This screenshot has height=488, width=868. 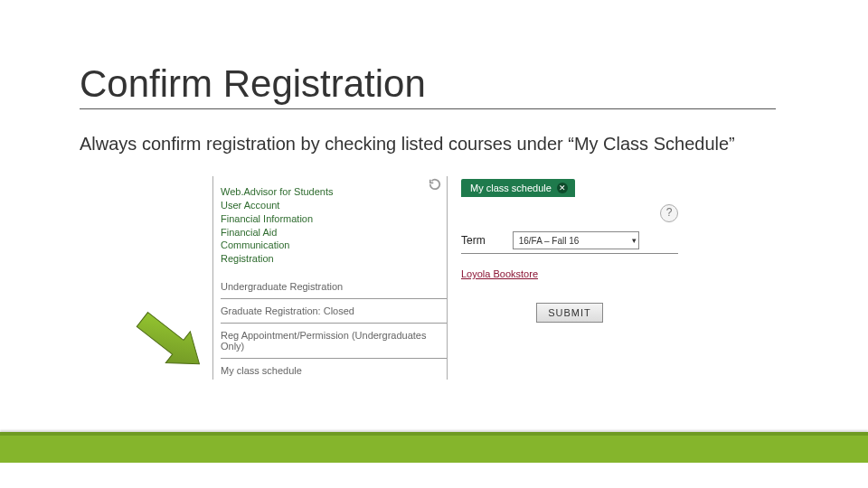 What do you see at coordinates (550, 240) in the screenshot?
I see `term-select-value: 16/FA – Fall 16` at bounding box center [550, 240].